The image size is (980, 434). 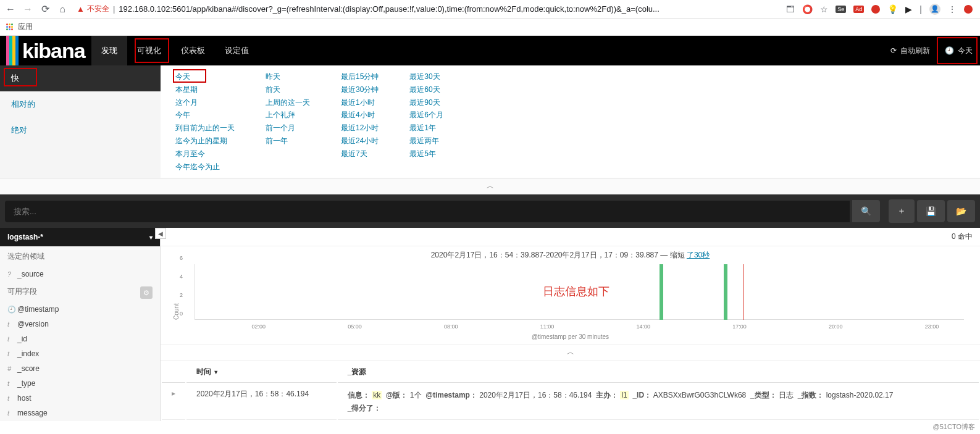 What do you see at coordinates (80, 130) in the screenshot?
I see `time-tab-absolute: 绝对` at bounding box center [80, 130].